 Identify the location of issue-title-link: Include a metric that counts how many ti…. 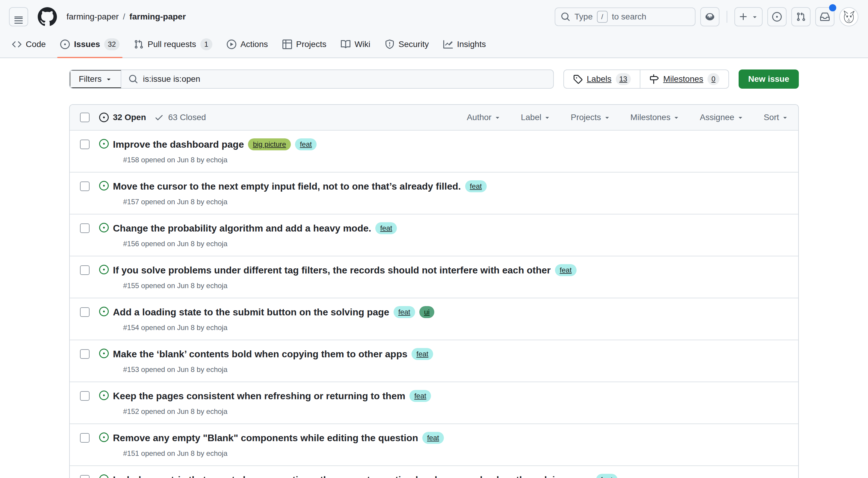
(352, 475).